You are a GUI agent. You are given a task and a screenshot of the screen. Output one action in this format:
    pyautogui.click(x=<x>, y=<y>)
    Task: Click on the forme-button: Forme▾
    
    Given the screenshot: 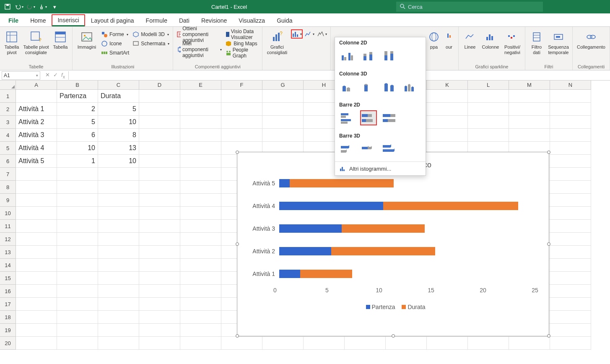 What is the action you would take?
    pyautogui.click(x=115, y=34)
    